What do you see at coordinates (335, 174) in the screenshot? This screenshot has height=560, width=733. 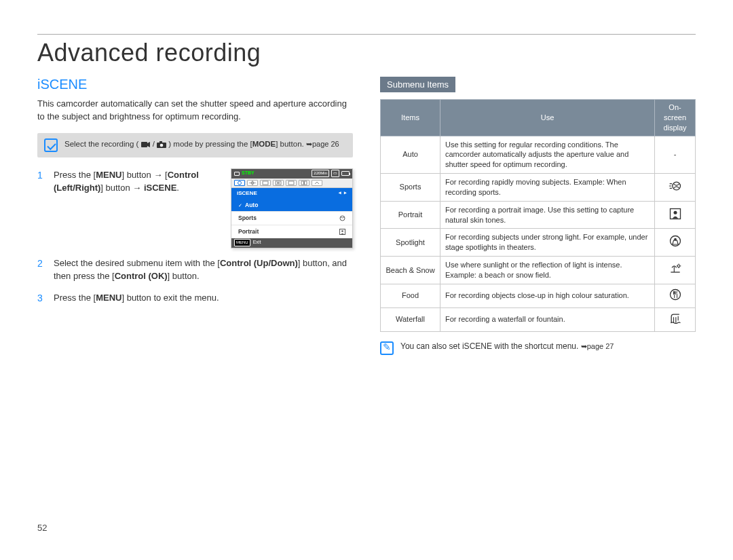 I see `storage-icon: ▭` at bounding box center [335, 174].